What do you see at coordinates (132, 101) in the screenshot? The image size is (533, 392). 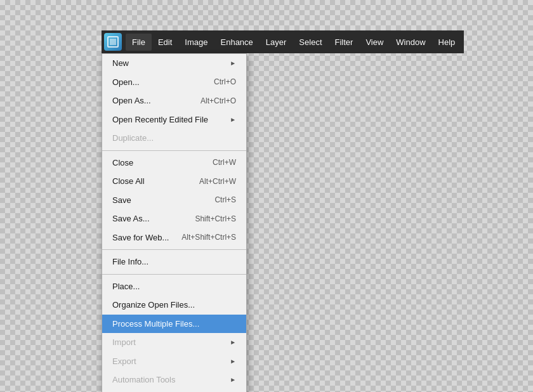 I see `menu-item-open-as-label: Open As...` at bounding box center [132, 101].